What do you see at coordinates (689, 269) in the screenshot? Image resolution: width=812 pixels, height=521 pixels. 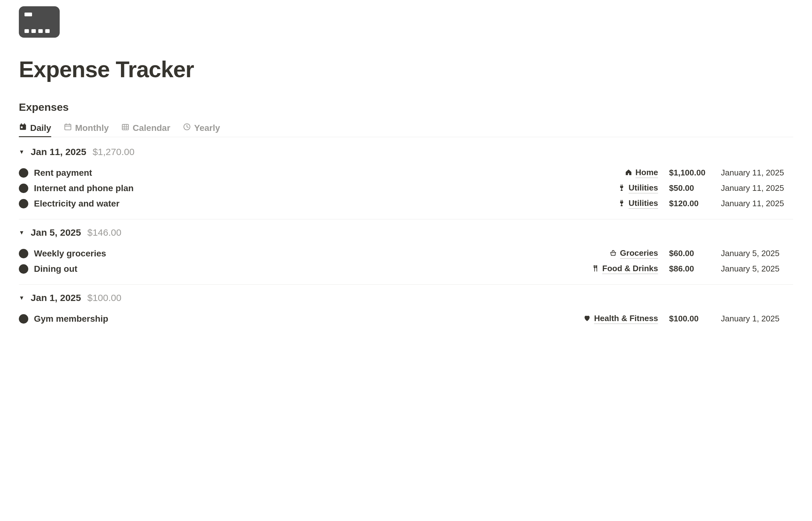 I see `expense-amount: $86.00` at bounding box center [689, 269].